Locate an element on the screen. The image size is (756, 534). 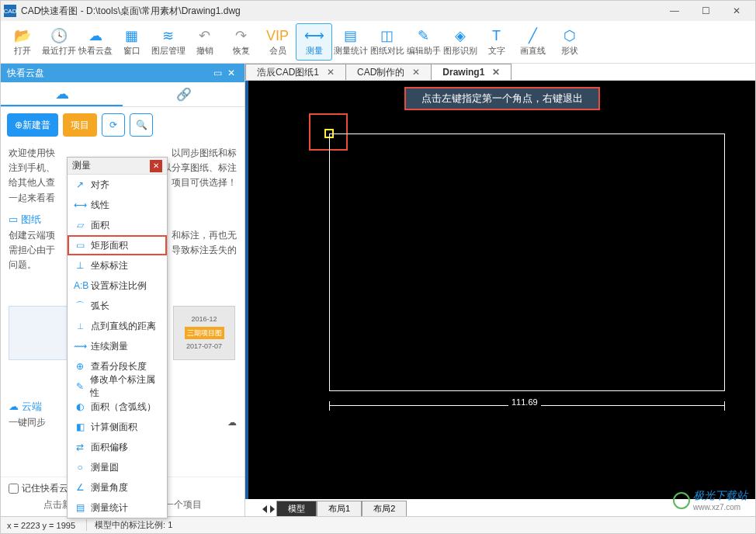
watermark: 极光下载站 www.xz7.com is located at coordinates (710, 500).